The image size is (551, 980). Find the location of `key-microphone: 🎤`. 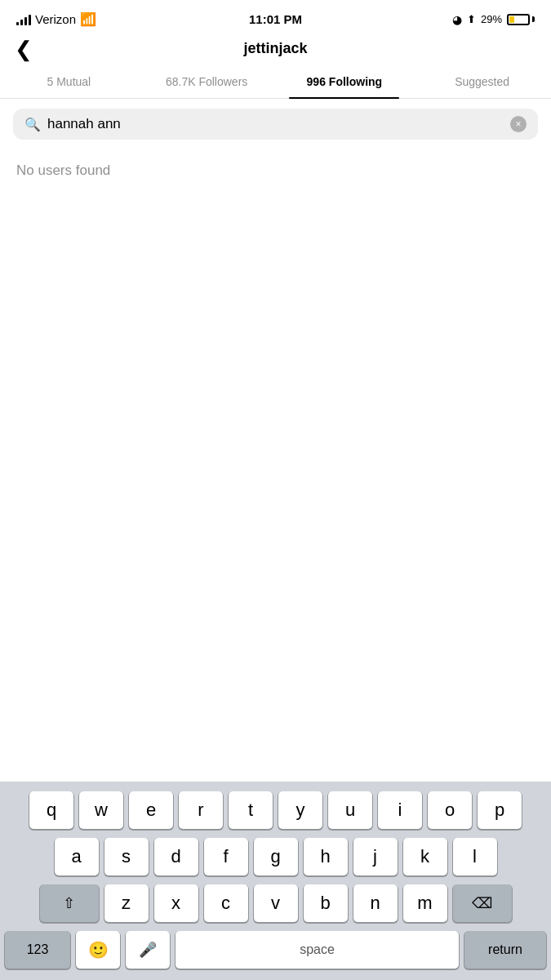

key-microphone: 🎤 is located at coordinates (148, 950).